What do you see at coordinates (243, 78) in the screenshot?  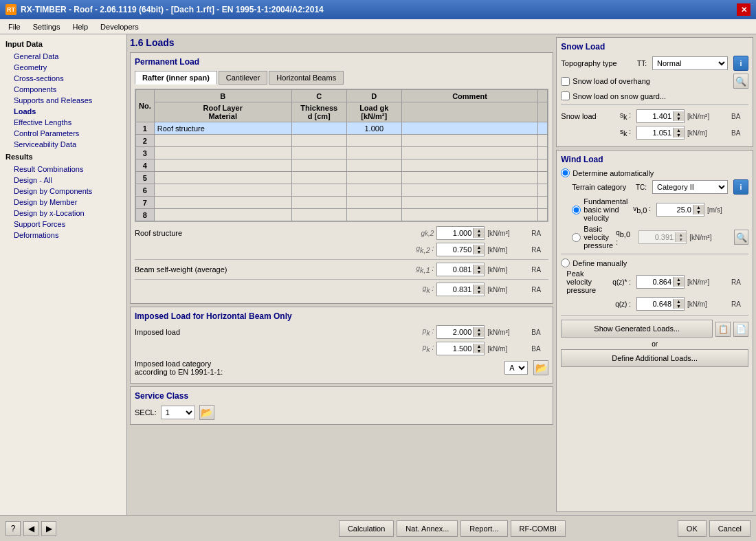 I see `tab-cantilever: Cantilever` at bounding box center [243, 78].